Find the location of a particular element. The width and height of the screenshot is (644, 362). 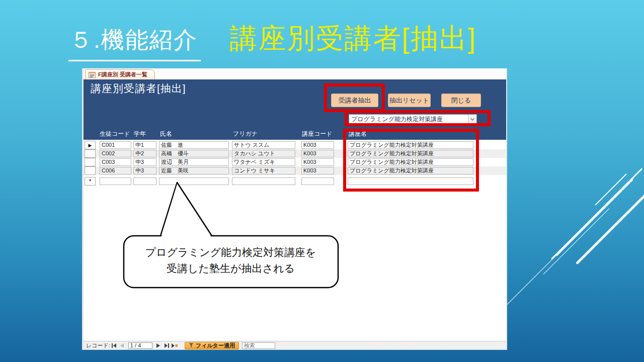

cell-name: 渡辺 美月 is located at coordinates (194, 162).